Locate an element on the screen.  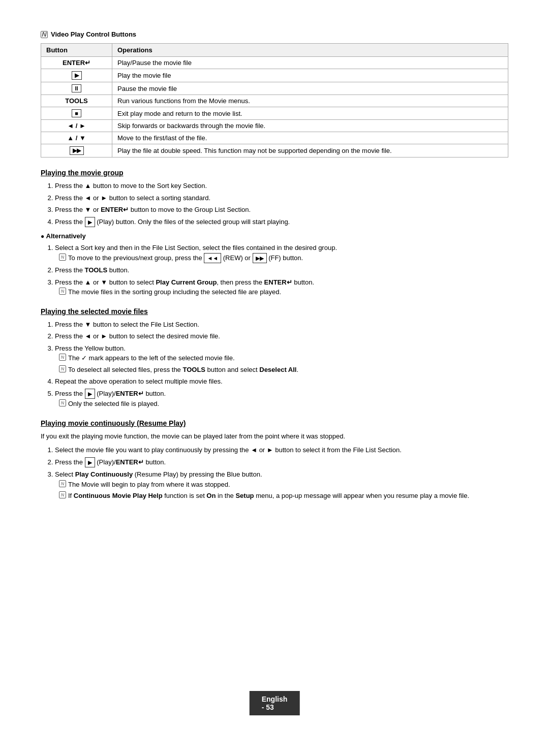
list-item: Press the ▶ (Play)/ENTER↵ button. is located at coordinates (282, 462).